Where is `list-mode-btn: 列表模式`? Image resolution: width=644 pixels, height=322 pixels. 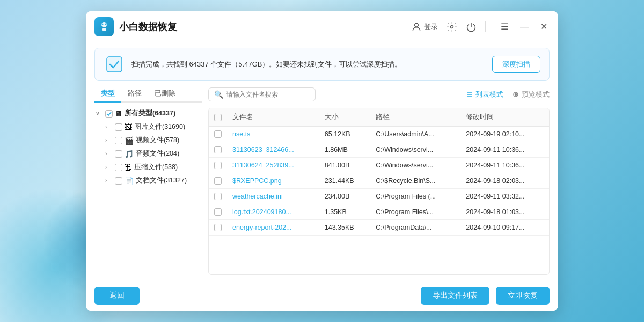 list-mode-btn: 列表模式 is located at coordinates (485, 94).